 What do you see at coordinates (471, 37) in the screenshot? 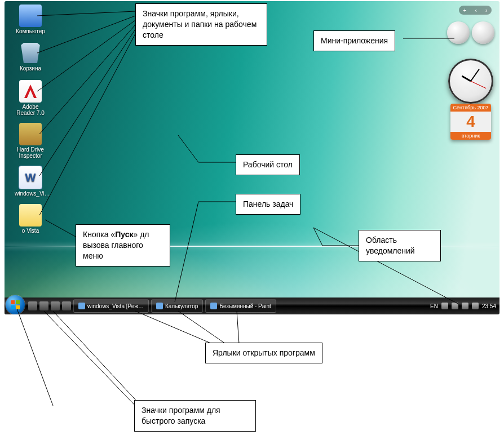
I see `gadget-disks` at bounding box center [471, 37].